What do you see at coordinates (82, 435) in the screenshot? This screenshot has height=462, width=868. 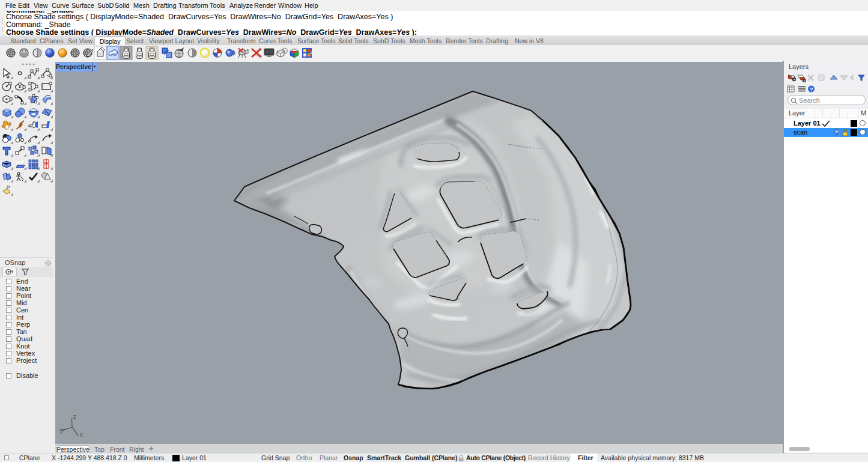 I see `svg-text: x` at bounding box center [82, 435].